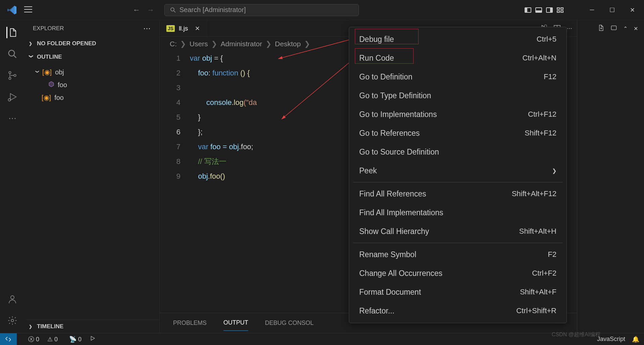 This screenshot has width=644, height=345. What do you see at coordinates (190, 323) in the screenshot?
I see `panel-tab-problems: PROBLEMS` at bounding box center [190, 323].